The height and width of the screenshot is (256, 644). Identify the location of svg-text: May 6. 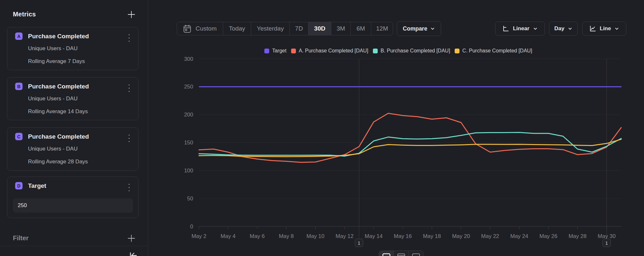
(257, 236).